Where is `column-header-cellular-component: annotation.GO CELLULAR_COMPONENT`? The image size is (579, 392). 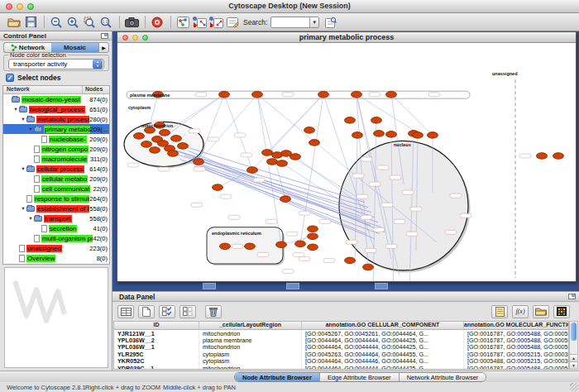
column-header-cellular-component: annotation.GO CELLULAR_COMPONENT is located at coordinates (383, 326).